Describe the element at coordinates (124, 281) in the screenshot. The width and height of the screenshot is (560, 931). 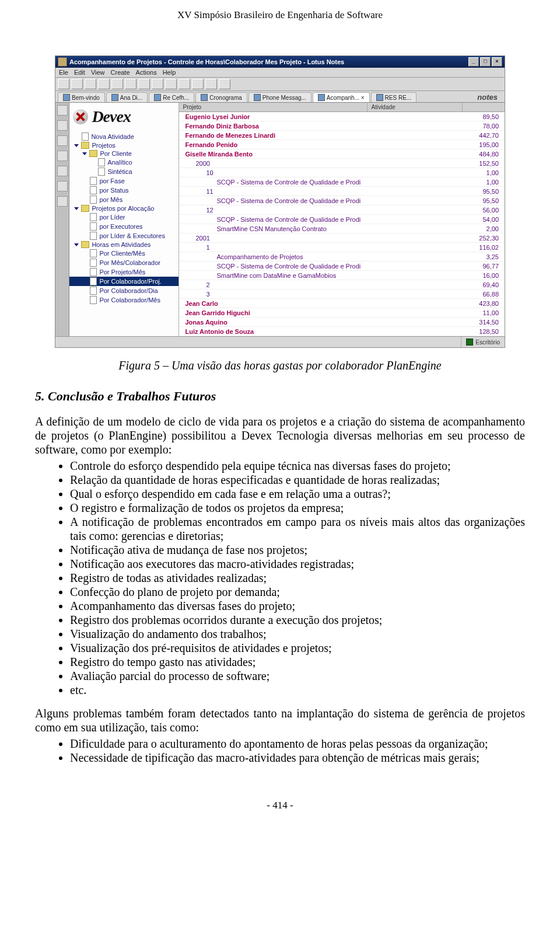
I see `nav-item: Por Colaborador/Proj.` at that location.